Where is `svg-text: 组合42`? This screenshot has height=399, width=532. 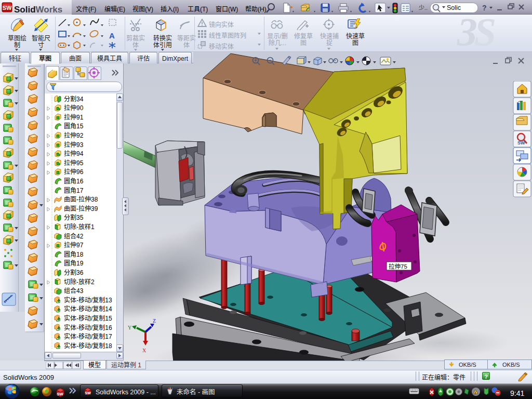 svg-text: 组合42 is located at coordinates (74, 236).